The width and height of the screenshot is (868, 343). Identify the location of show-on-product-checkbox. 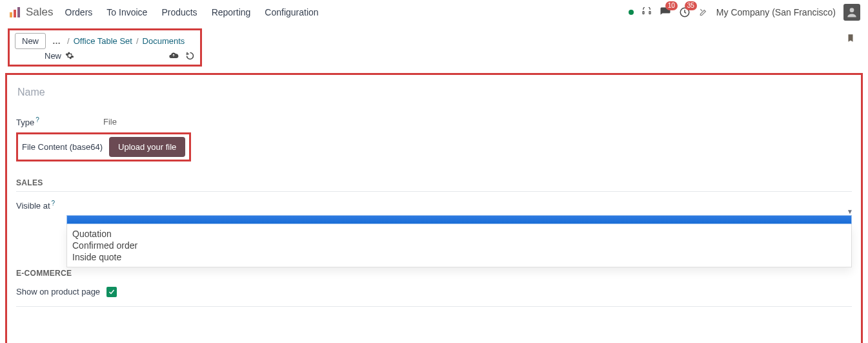
(112, 292).